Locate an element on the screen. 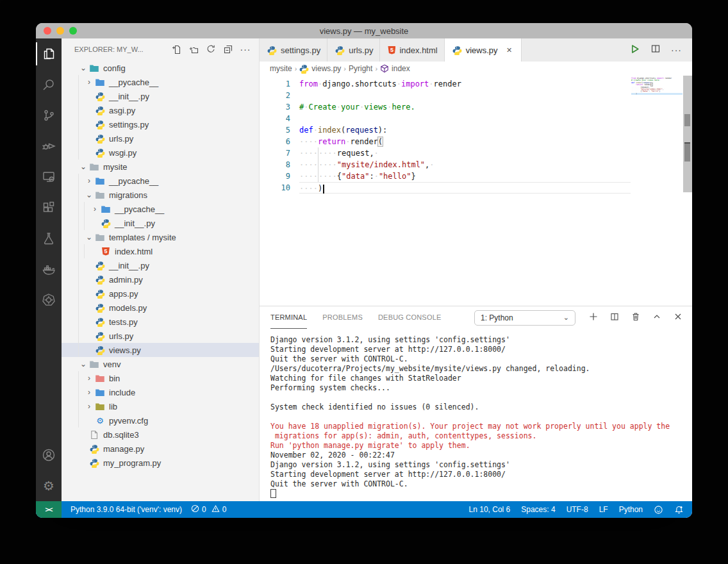 The image size is (728, 564). tab-settings-py: settings.py is located at coordinates (294, 50).